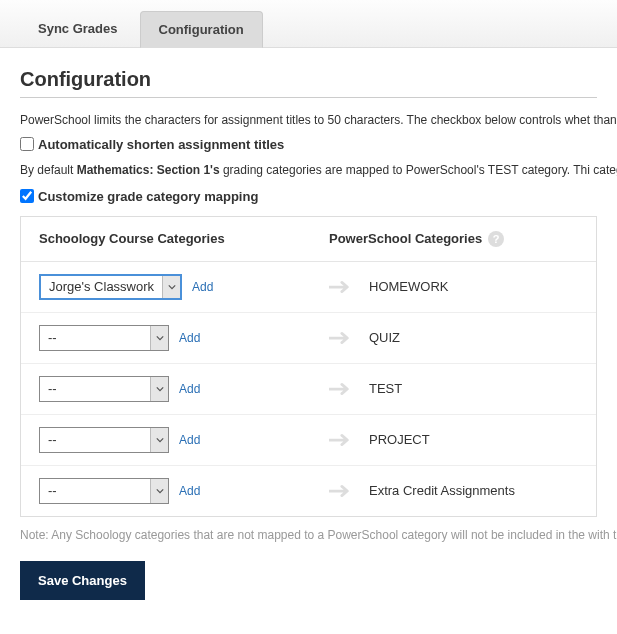 This screenshot has width=617, height=634. Describe the element at coordinates (148, 196) in the screenshot. I see `customize-mapping-label: Customize grade category mapping` at that location.